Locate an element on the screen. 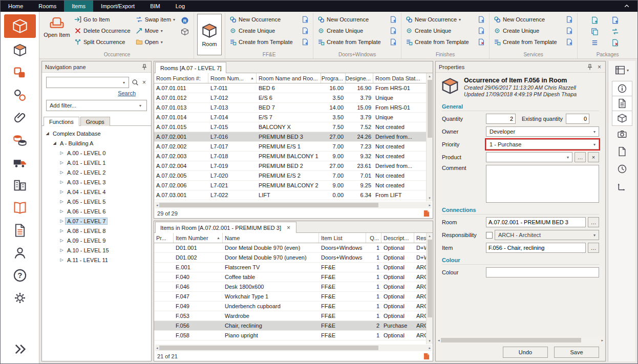 This screenshot has height=364, width=638. table-row: F.047Workchair Type 1FF&E1OptionalARCH is located at coordinates (290, 297).